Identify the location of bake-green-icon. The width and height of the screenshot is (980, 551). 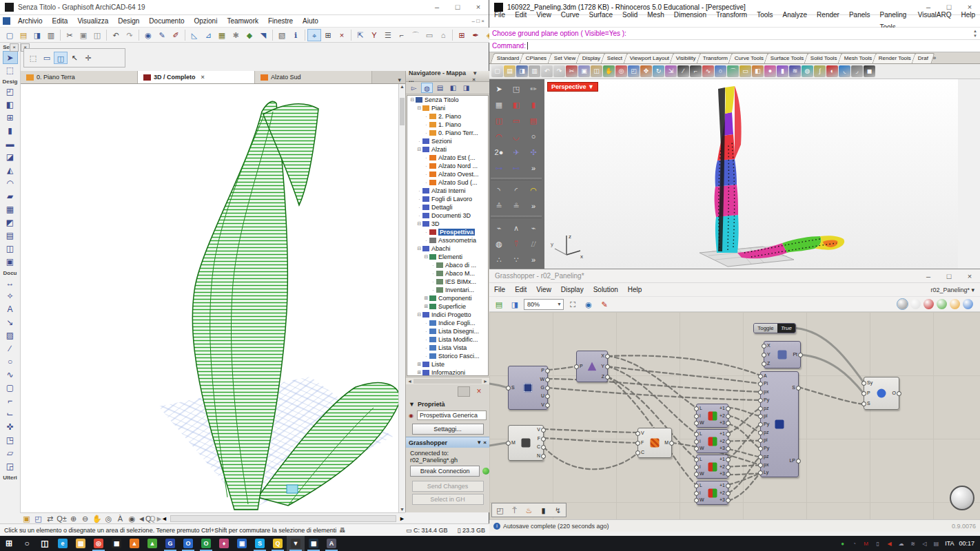
(941, 304).